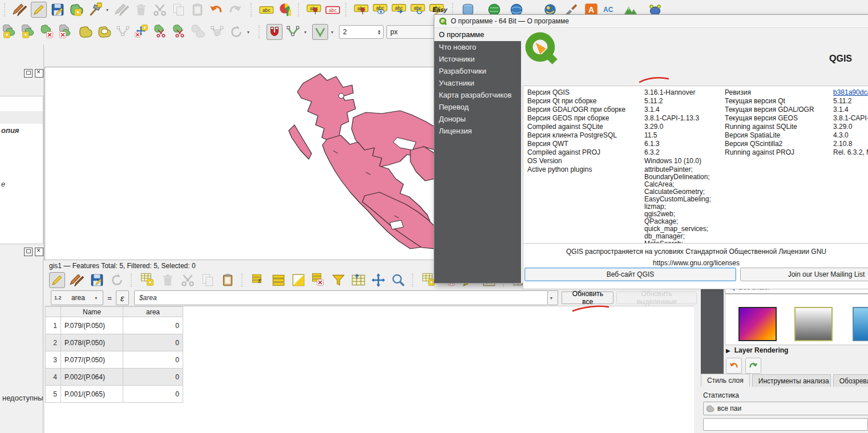 The image size is (868, 433). I want to click on qgis-website-button: Веб-сайт QGIS, so click(630, 274).